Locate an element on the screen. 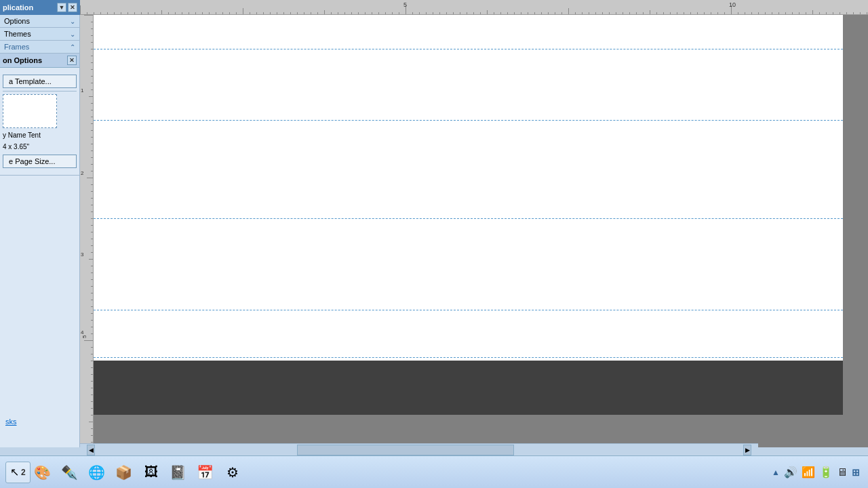 This screenshot has height=488, width=868. ruler-left is located at coordinates (87, 231).